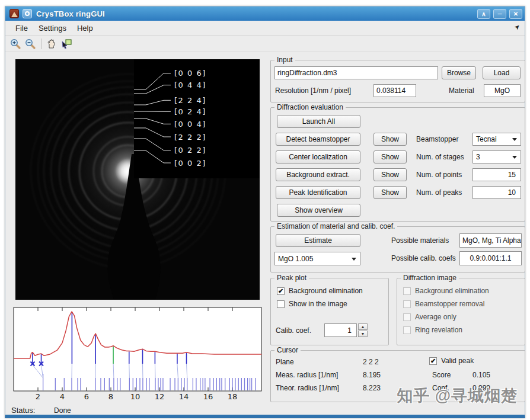  Describe the element at coordinates (433, 361) in the screenshot. I see `valid-peak-checkbox` at that location.